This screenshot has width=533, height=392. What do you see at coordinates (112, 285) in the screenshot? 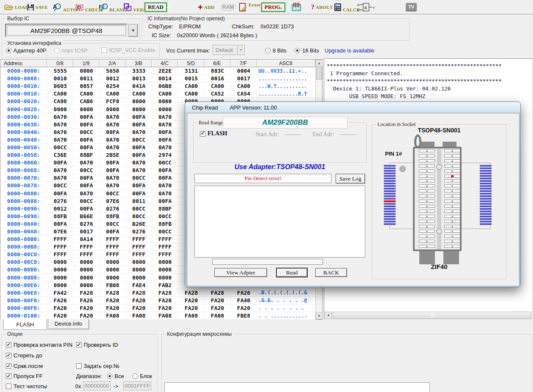
I see `hex-cell: FB08` at bounding box center [112, 285].